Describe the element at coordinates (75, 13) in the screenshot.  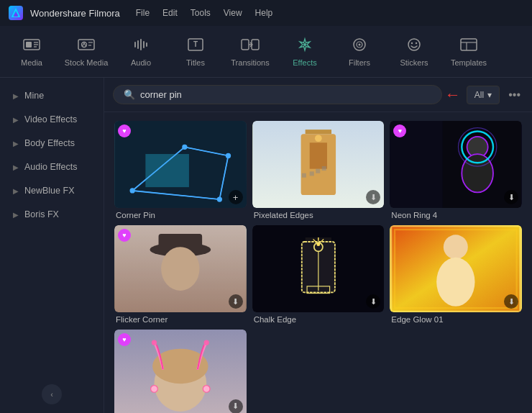
I see `app-name: Wondershare Filmora` at that location.